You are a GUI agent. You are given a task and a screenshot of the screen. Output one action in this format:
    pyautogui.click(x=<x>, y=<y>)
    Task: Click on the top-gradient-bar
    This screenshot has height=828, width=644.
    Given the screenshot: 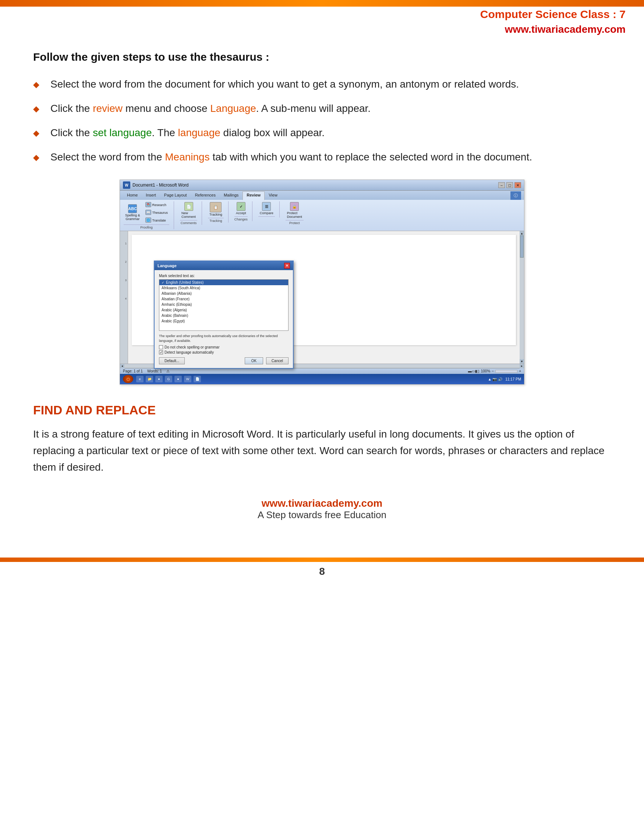 What is the action you would take?
    pyautogui.click(x=322, y=3)
    